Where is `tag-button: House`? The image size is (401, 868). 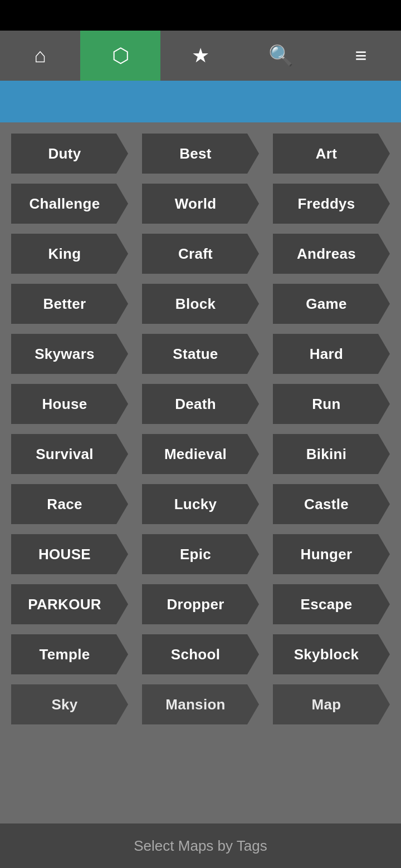 tag-button: House is located at coordinates (70, 404).